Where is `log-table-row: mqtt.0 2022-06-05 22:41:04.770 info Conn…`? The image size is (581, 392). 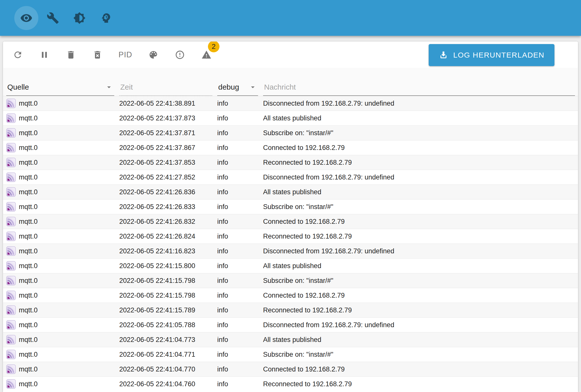
log-table-row: mqtt.0 2022-06-05 22:41:04.770 info Conn… is located at coordinates (291, 369).